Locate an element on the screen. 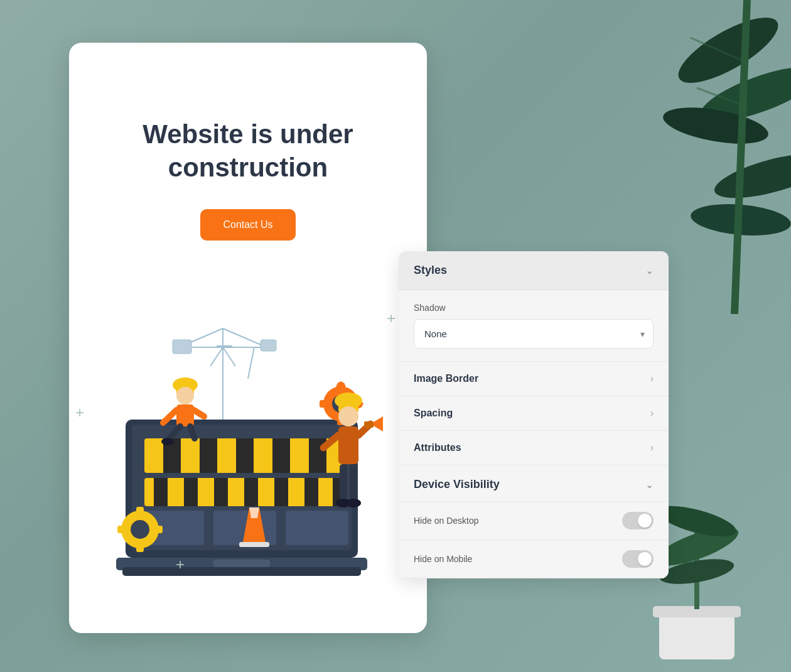 Image resolution: width=791 pixels, height=672 pixels. page-title: Website is under construction is located at coordinates (248, 151).